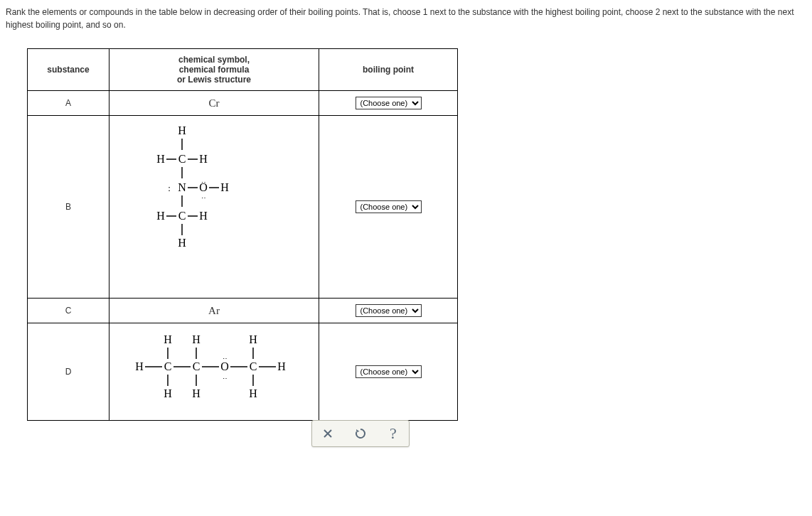 This screenshot has height=516, width=812. I want to click on svg-text: O, so click(225, 367).